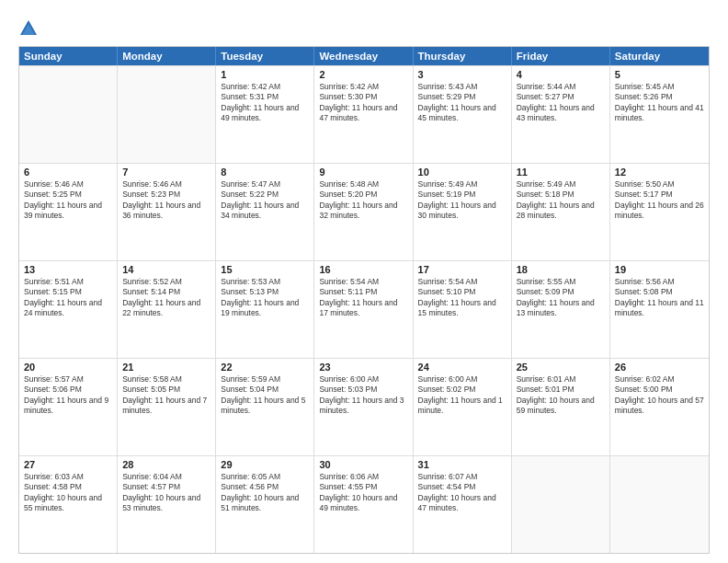 The height and width of the screenshot is (563, 728). I want to click on day-number: 12, so click(660, 172).